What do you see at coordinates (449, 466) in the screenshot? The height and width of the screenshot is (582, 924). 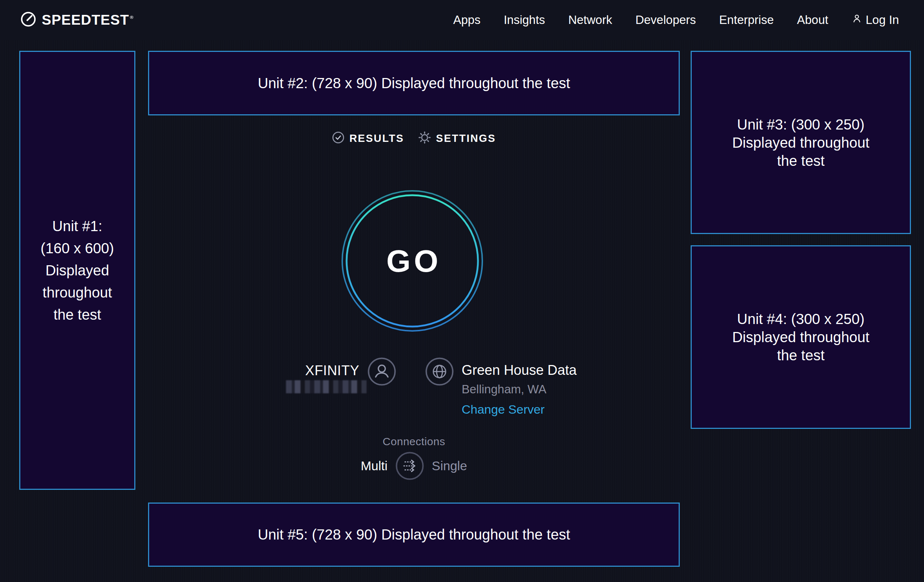 I see `connections-single-option: Single` at bounding box center [449, 466].